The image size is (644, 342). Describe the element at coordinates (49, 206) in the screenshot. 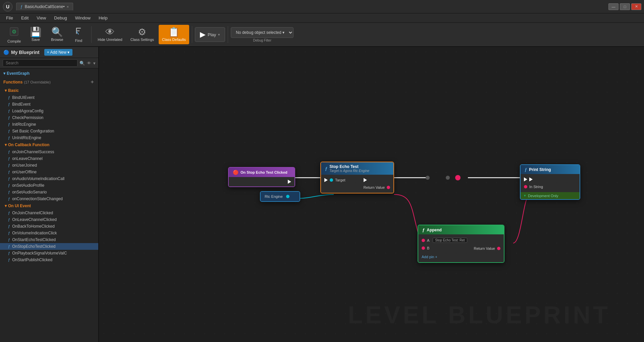

I see `on-ui-event-section: ▾ On UI Event` at that location.